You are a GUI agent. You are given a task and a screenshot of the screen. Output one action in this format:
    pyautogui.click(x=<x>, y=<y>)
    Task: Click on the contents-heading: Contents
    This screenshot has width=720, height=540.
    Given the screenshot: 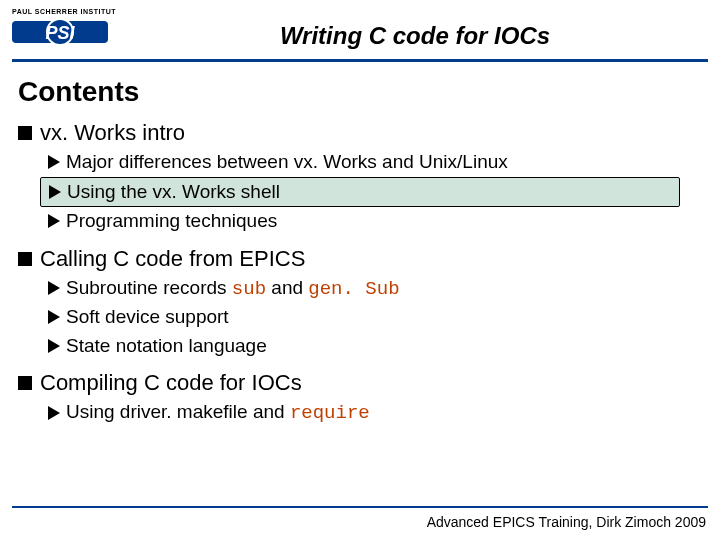 What is the action you would take?
    pyautogui.click(x=360, y=92)
    